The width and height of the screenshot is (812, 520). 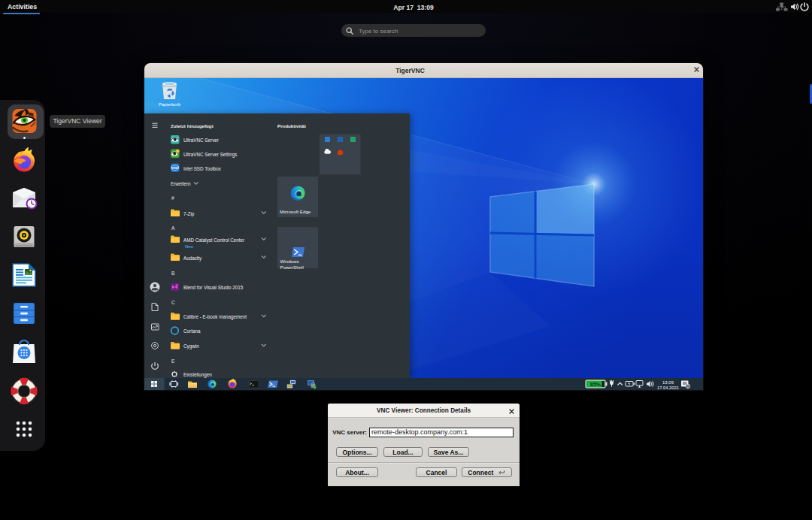 I want to click on svg-text: Produktivität, so click(x=292, y=126).